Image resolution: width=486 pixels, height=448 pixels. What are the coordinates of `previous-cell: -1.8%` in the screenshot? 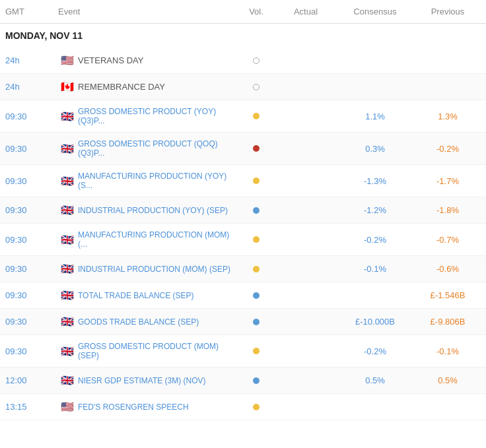 It's located at (448, 210).